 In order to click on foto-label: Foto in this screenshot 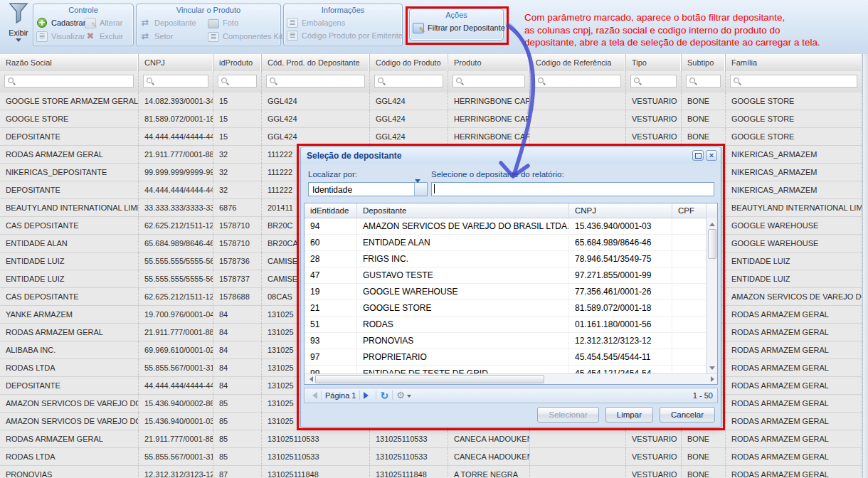, I will do `click(231, 23)`.